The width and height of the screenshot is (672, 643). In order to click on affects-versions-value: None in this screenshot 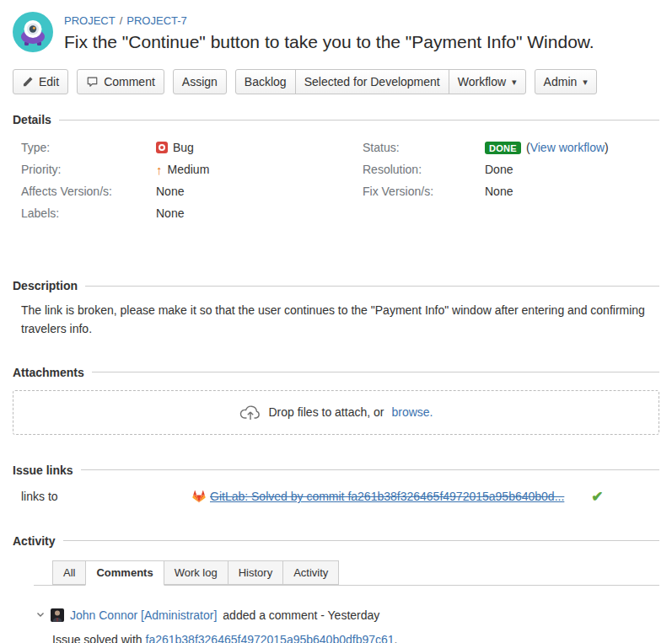, I will do `click(170, 191)`.